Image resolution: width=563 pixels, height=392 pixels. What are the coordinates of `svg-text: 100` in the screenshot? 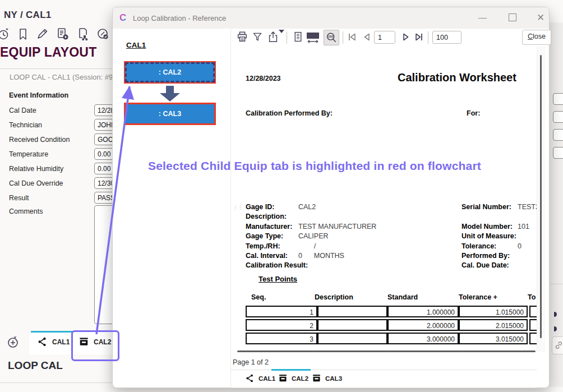 It's located at (331, 36).